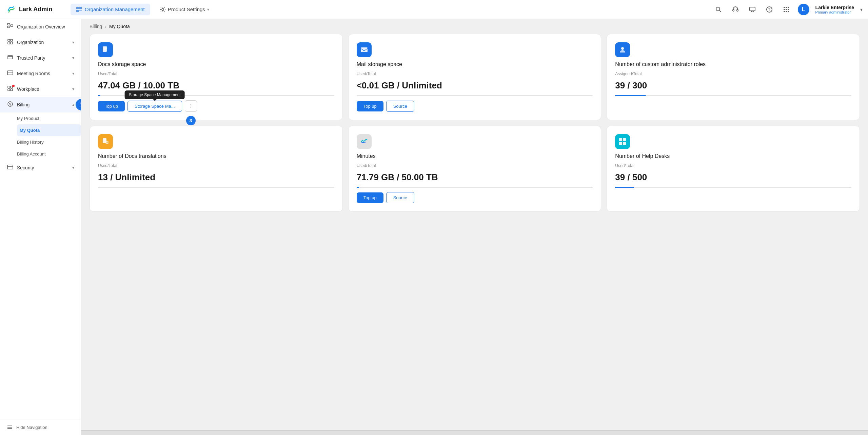 The width and height of the screenshot is (868, 435). Describe the element at coordinates (41, 105) in the screenshot. I see `sidebar-item-billing: $ 1 Billing ▴` at that location.